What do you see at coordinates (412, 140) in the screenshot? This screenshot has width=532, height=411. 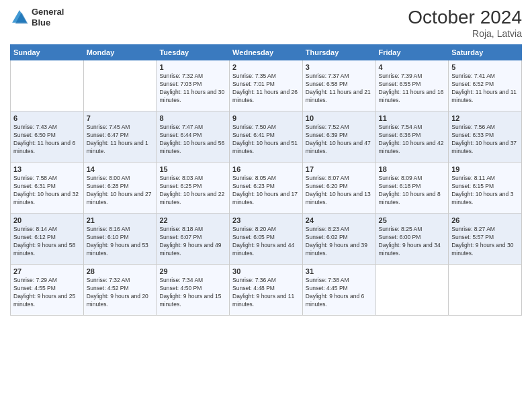 I see `cell-info: Sunrise: 7:54 AM Sunset: 6:36 PM Dayligh…` at bounding box center [412, 140].